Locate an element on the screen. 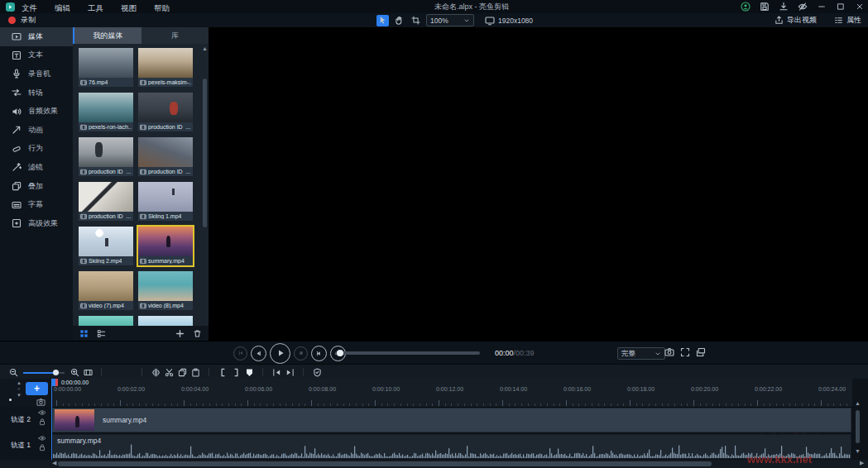 The width and height of the screenshot is (868, 468). menu-item-4: 帮助 is located at coordinates (162, 8).